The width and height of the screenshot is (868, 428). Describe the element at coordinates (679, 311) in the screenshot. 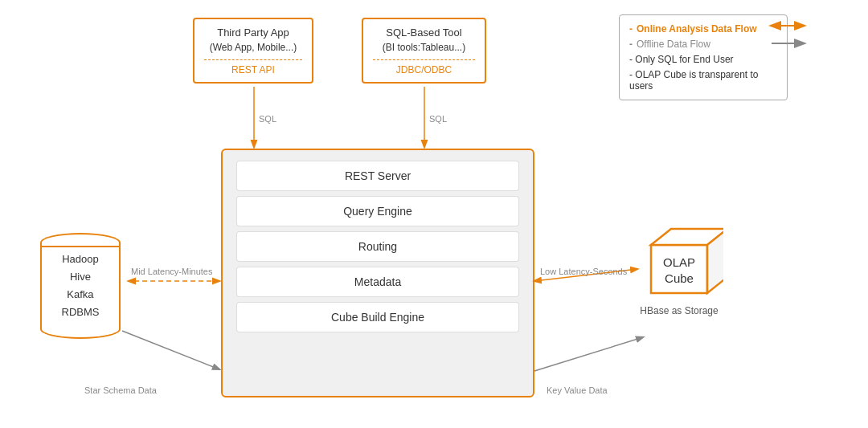

I see `hbase-label: HBase as Storage` at that location.